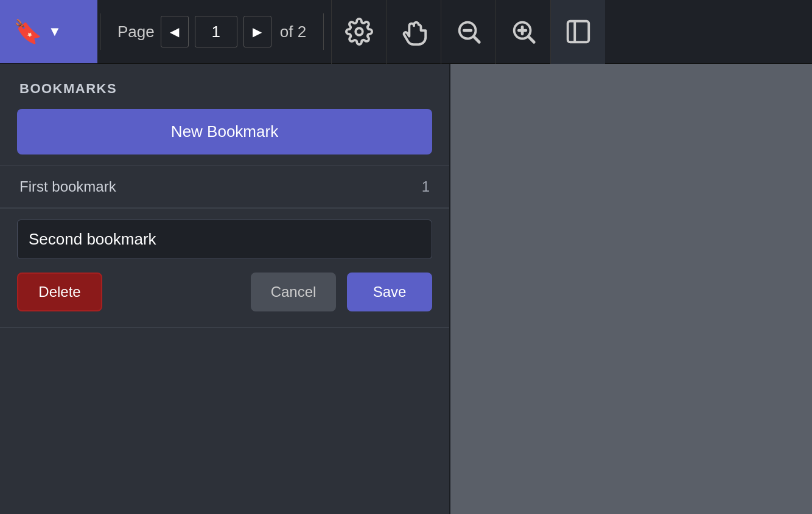  I want to click on page-of-label: of 2, so click(293, 32).